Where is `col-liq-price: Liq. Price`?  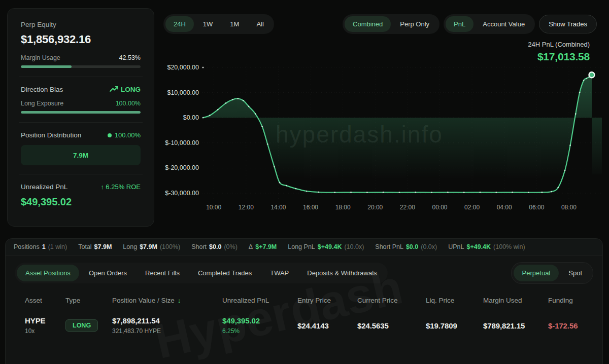 col-liq-price: Liq. Price is located at coordinates (455, 300).